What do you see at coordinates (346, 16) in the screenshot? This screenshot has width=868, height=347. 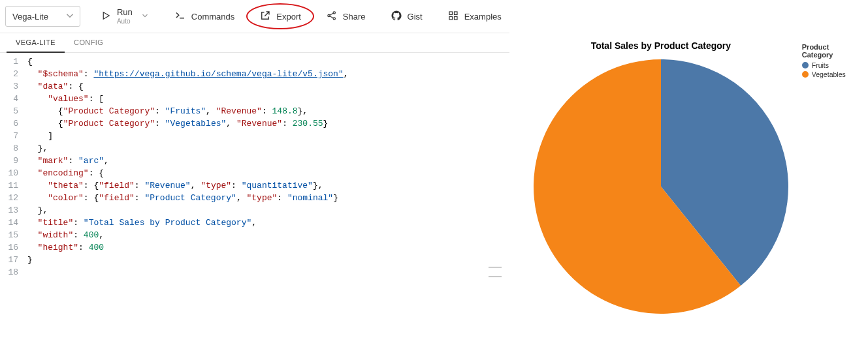 I see `share-button: Share` at bounding box center [346, 16].